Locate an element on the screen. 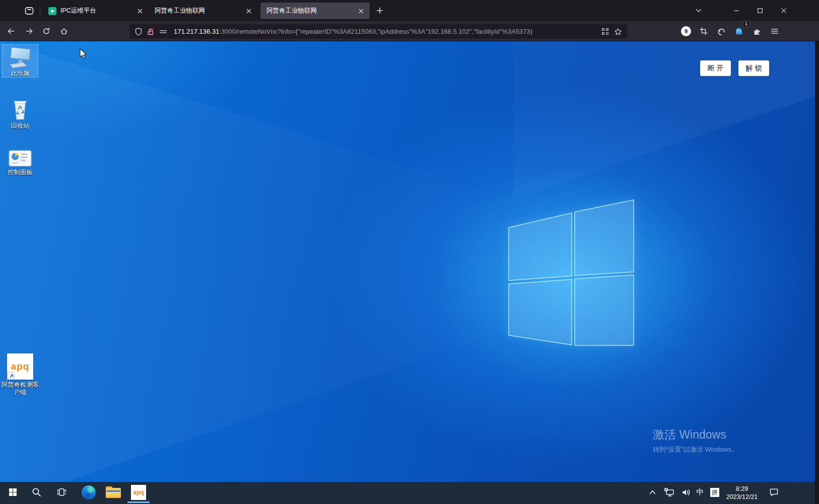 The image size is (819, 504). task-view-icon is located at coordinates (61, 492).